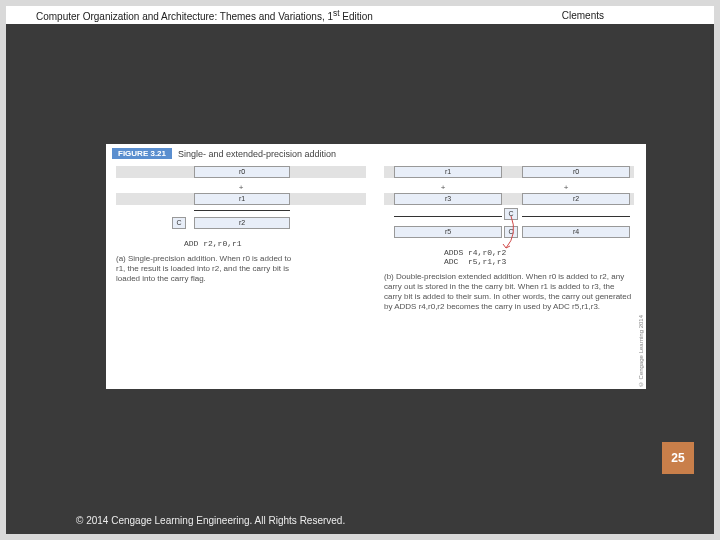 The image size is (720, 540). I want to click on carry-mid-row: C, so click(509, 218).